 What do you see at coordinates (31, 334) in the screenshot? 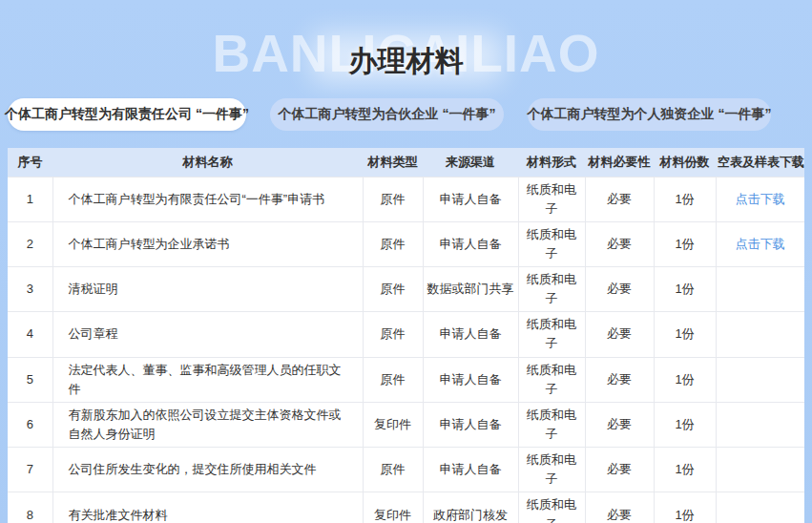
I see `cell-index: 4` at bounding box center [31, 334].